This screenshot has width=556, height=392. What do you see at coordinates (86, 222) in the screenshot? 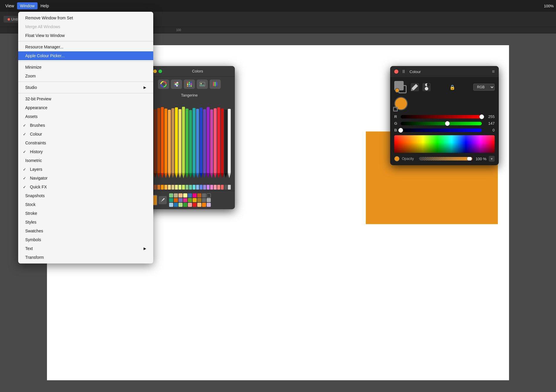
I see `menu-styles: Styles` at bounding box center [86, 222].